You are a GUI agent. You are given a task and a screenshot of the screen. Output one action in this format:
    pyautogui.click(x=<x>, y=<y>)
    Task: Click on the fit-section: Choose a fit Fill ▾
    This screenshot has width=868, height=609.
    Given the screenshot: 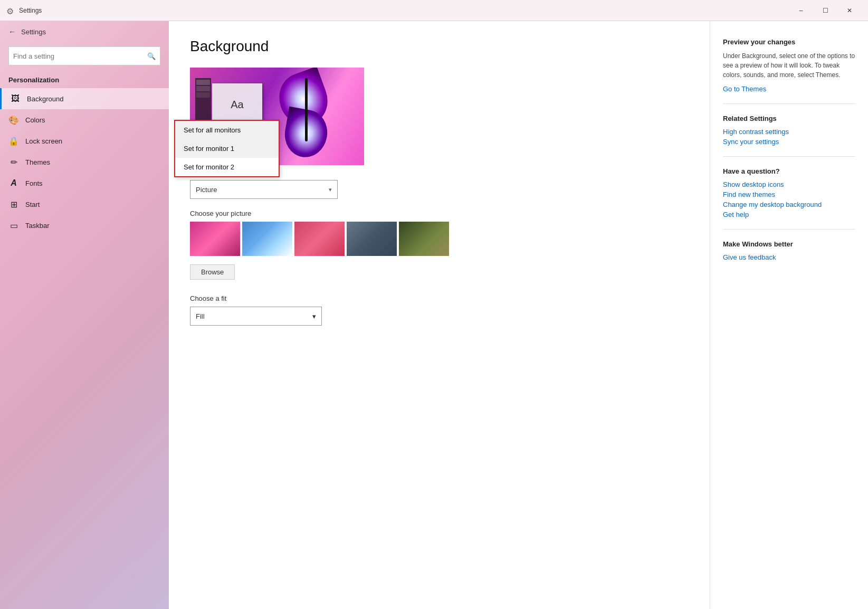 What is the action you would take?
    pyautogui.click(x=439, y=310)
    